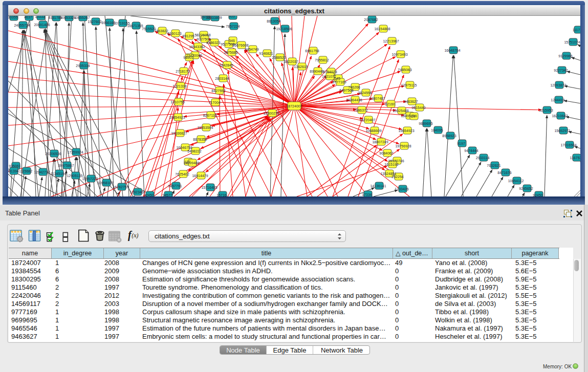  I want to click on svg-text: 3675685, so click(230, 52).